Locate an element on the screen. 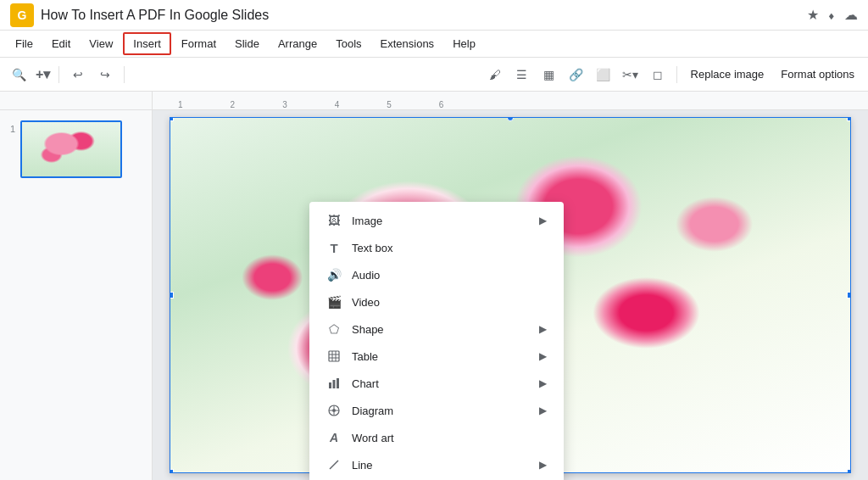 The image size is (868, 480). menu-arrange: Arrange is located at coordinates (298, 44).